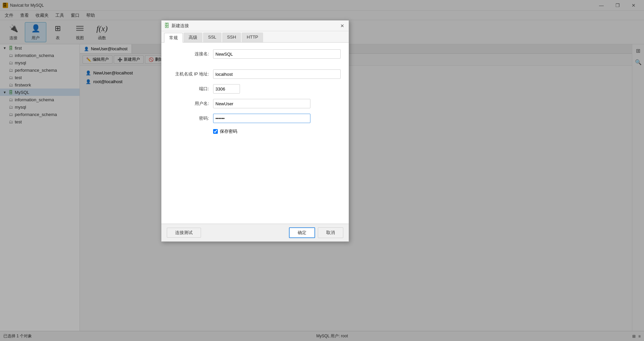 Image resolution: width=644 pixels, height=341 pixels. Describe the element at coordinates (227, 89) in the screenshot. I see `port-input` at that location.